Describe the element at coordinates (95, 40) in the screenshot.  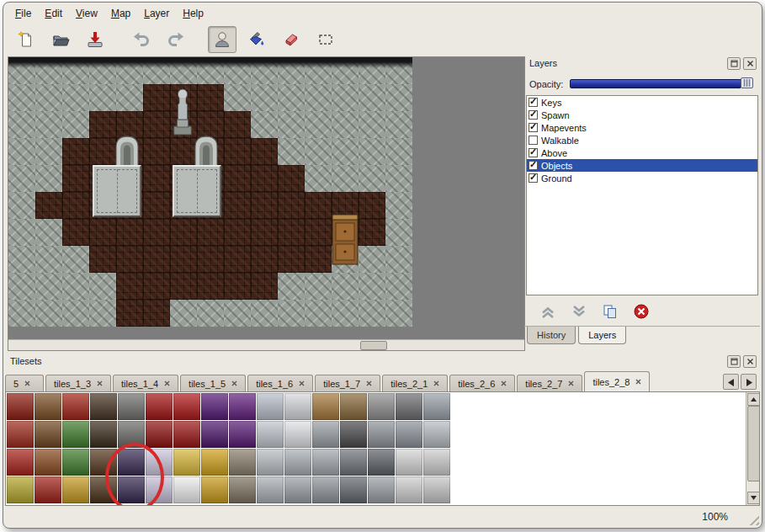
I see `save-button` at that location.